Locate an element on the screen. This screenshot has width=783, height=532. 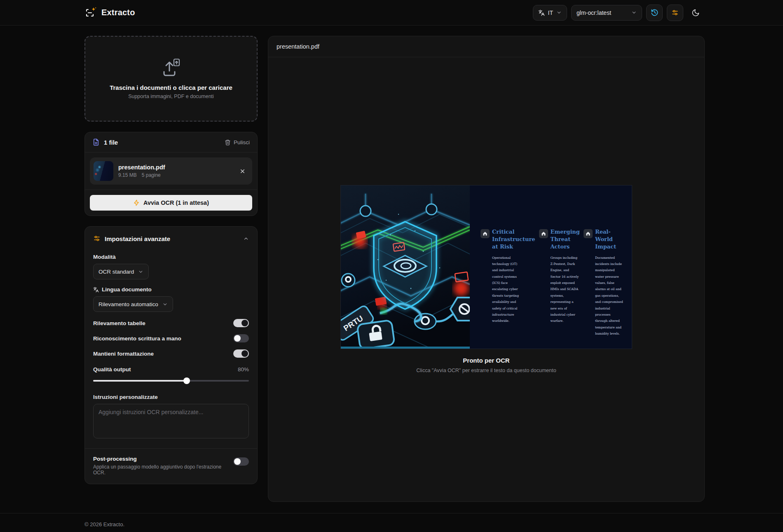
keep-formatting-toggle is located at coordinates (241, 354).